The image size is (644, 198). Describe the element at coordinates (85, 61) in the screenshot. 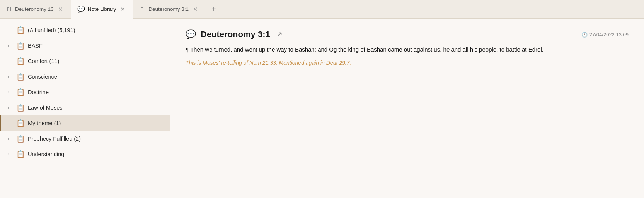

I see `sidebar-item-comfort: 📋 Comfort (11)` at that location.